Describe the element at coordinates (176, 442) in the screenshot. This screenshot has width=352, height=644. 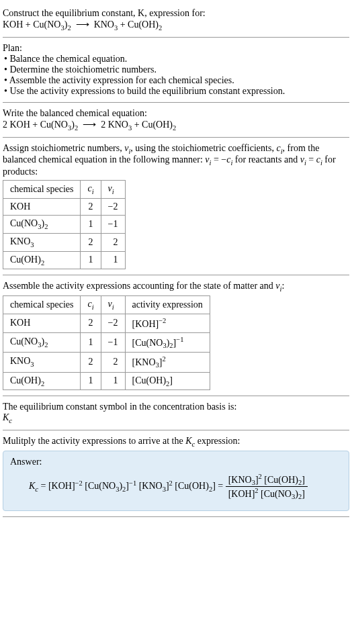
I see `final-intro: Mulitply the activity expressions to arr…` at that location.